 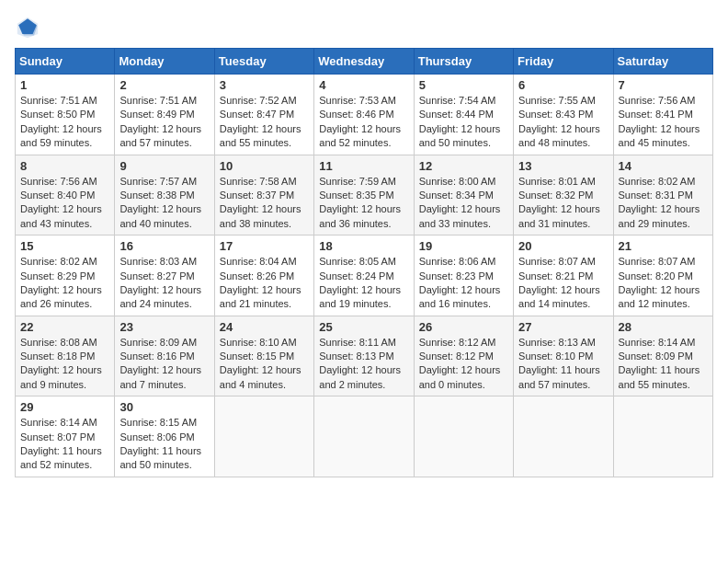 What do you see at coordinates (164, 144) in the screenshot?
I see `cell-text: and 57 minutes.` at bounding box center [164, 144].